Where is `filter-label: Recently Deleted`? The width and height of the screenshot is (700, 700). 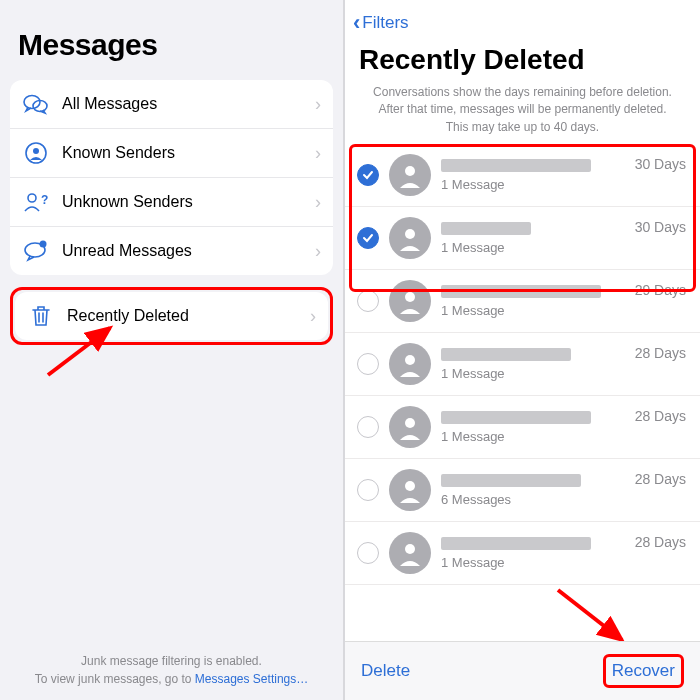 filter-label: Recently Deleted is located at coordinates (182, 316).